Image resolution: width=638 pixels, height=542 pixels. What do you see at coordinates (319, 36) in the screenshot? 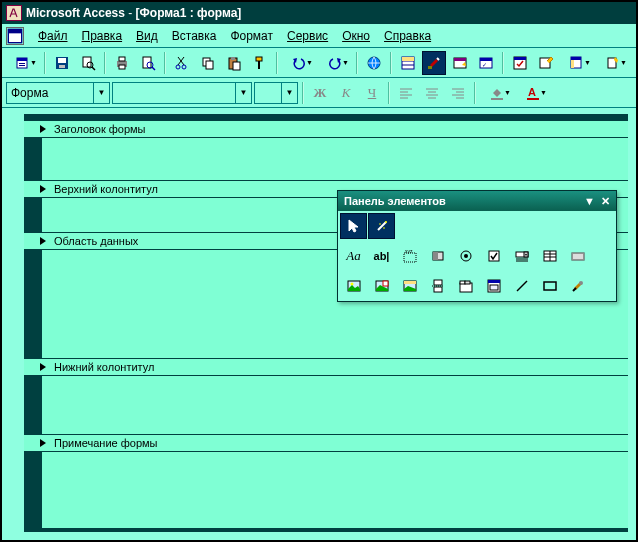
I see `menu-bar: Файл Правка Вид Вставка Формат Сервис Ок…` at bounding box center [319, 36].